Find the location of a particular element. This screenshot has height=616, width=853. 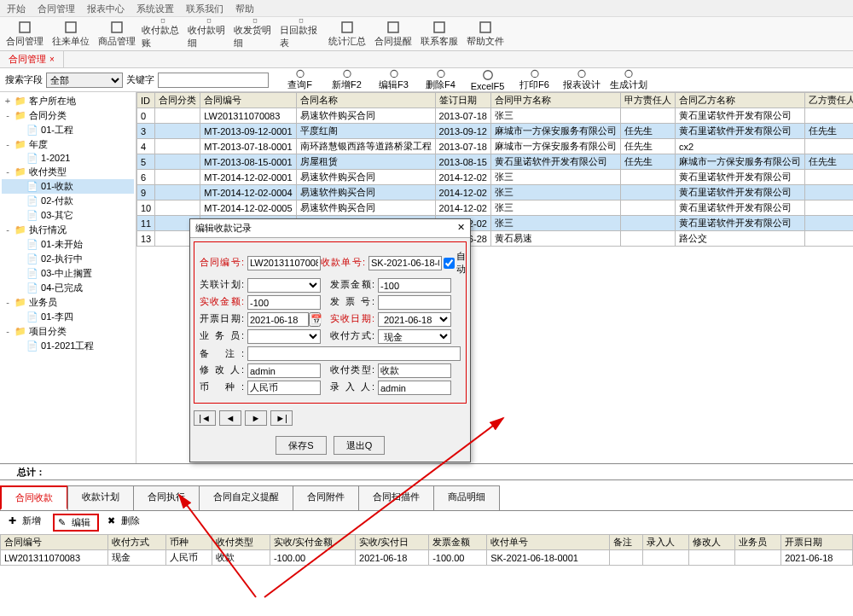

table-row: 4MT-2013-07-18-0001南环路慧银西路等道路桥梁工程2013-07… is located at coordinates (496, 147).